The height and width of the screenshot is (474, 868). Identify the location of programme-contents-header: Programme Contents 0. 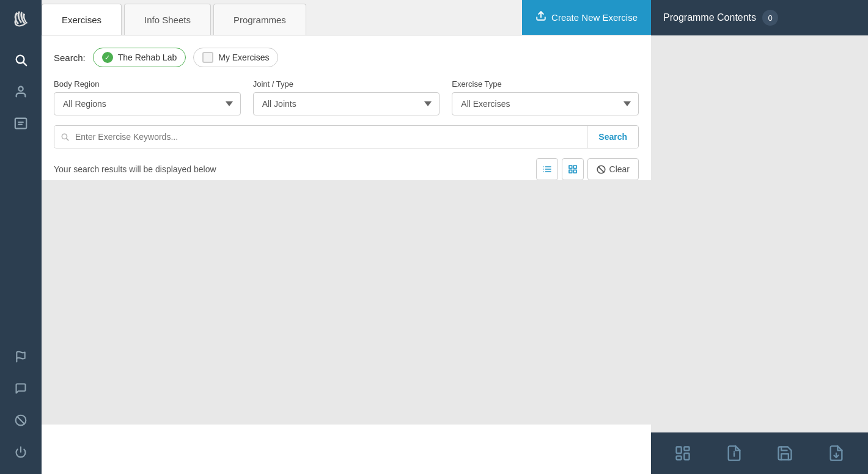
(759, 18).